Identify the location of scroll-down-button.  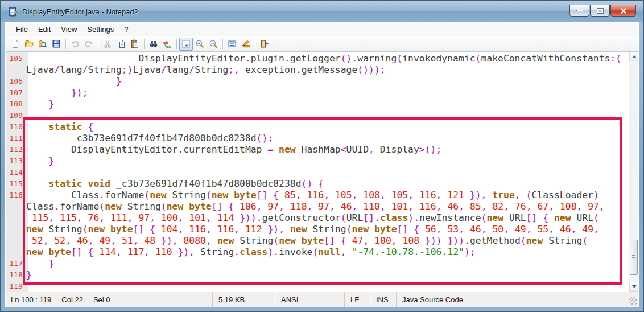
(634, 287).